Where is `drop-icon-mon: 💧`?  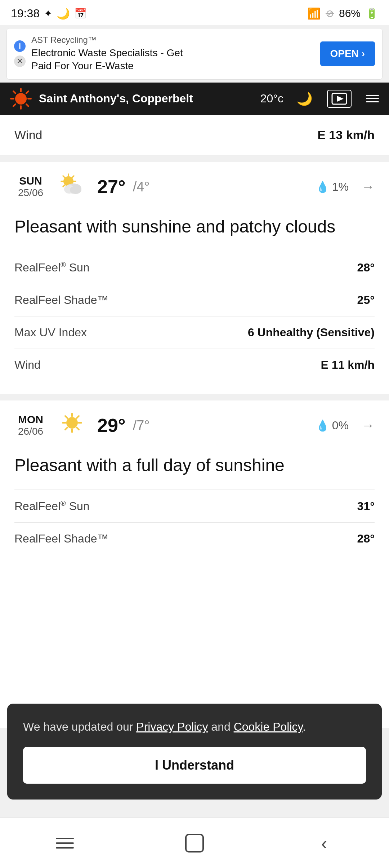 drop-icon-mon: 💧 is located at coordinates (323, 425).